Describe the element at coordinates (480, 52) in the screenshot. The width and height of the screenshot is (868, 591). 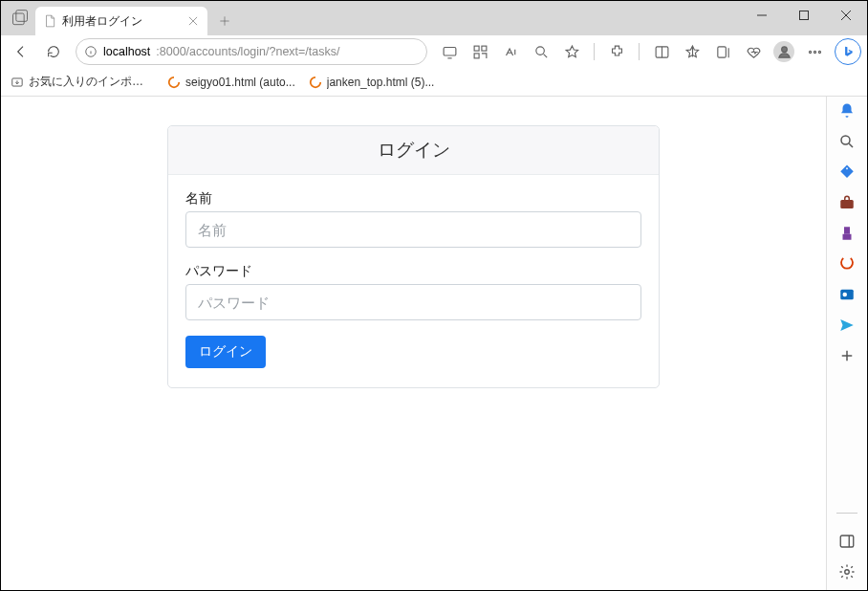
I see `qr-icon` at that location.